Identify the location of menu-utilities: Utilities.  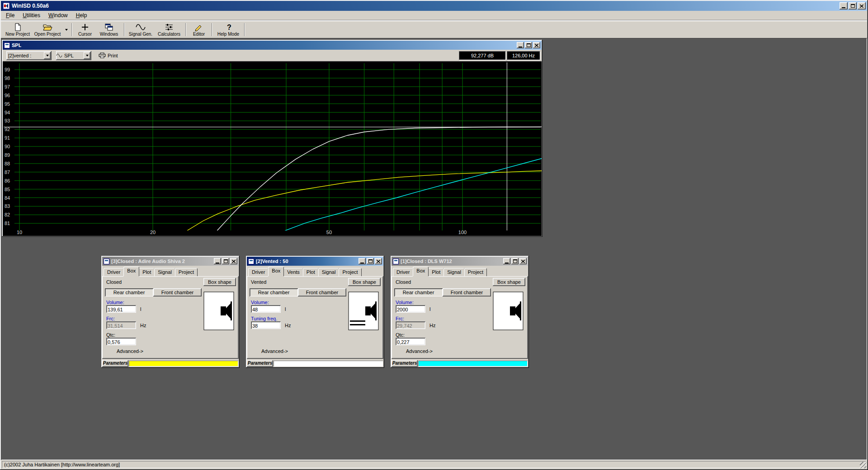
(32, 15).